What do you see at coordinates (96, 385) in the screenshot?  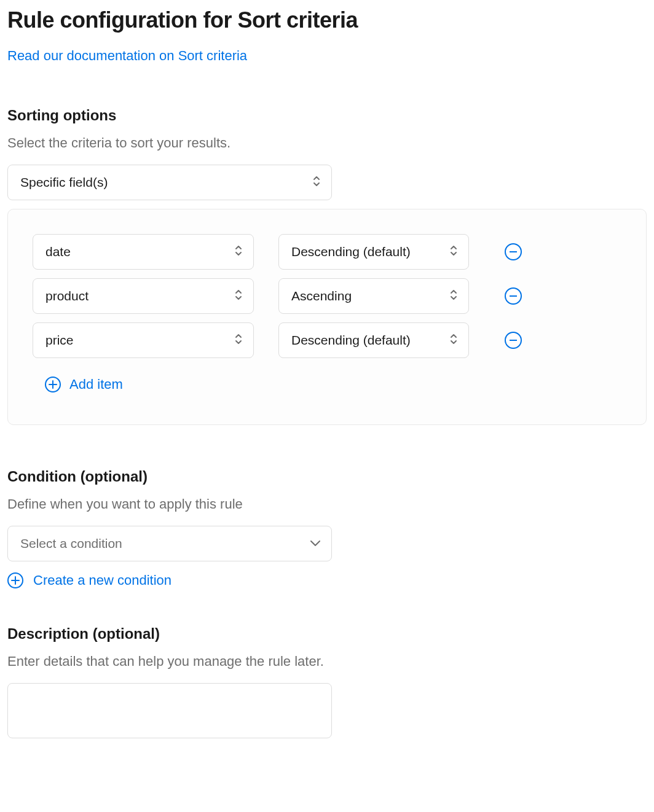 I see `add-item-label: Add item` at bounding box center [96, 385].